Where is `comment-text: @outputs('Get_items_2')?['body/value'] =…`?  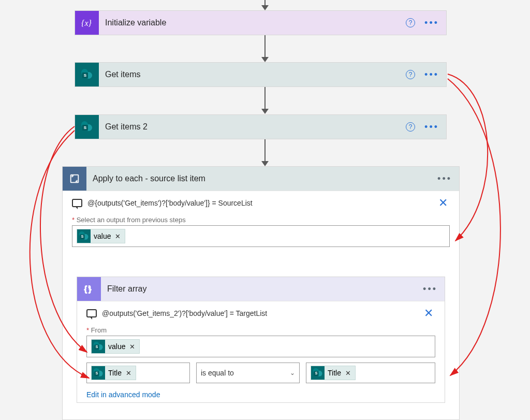
comment-text: @outputs('Get_items_2')?['body/value'] =… is located at coordinates (184, 313).